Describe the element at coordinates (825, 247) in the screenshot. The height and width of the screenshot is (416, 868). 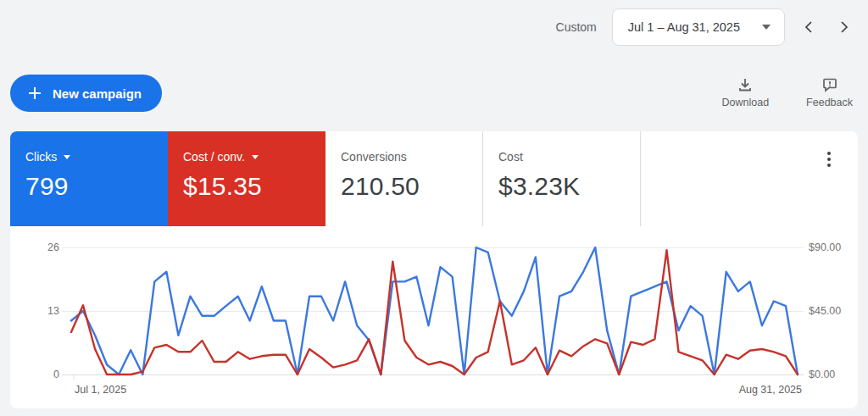
I see `y-right-tick-90: $90.00` at that location.